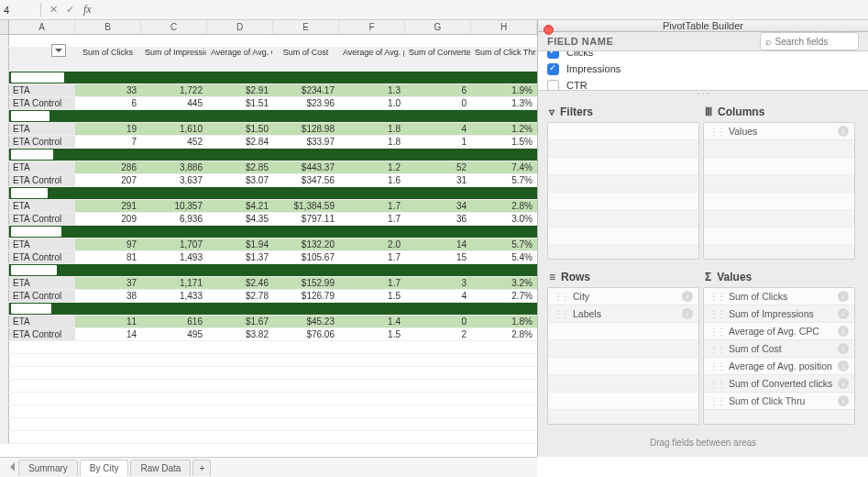 Image resolution: width=868 pixels, height=477 pixels. What do you see at coordinates (108, 257) in the screenshot?
I see `cell: 81` at bounding box center [108, 257].